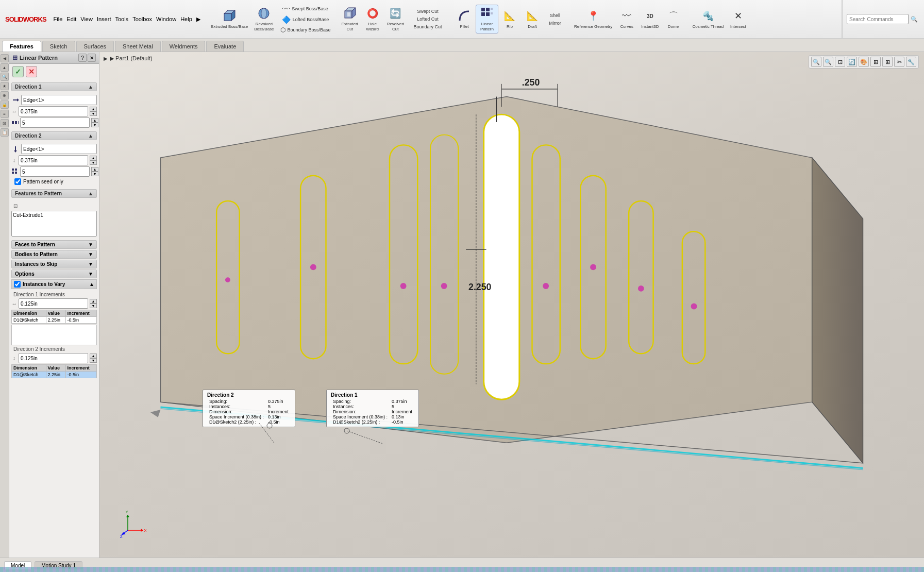 Image resolution: width=924 pixels, height=572 pixels. Describe the element at coordinates (18, 72) in the screenshot. I see `ok-button: ✓` at that location.